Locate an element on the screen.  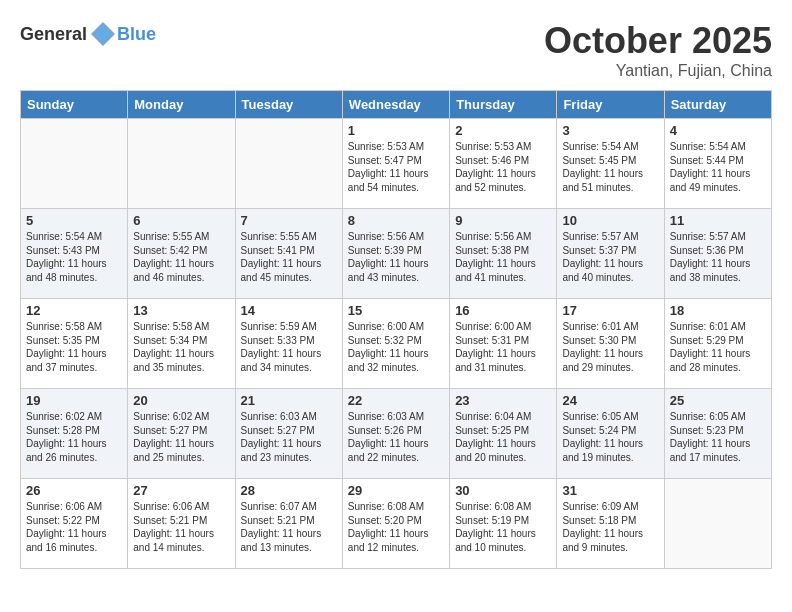
month-title: October 2025 is located at coordinates (658, 41).